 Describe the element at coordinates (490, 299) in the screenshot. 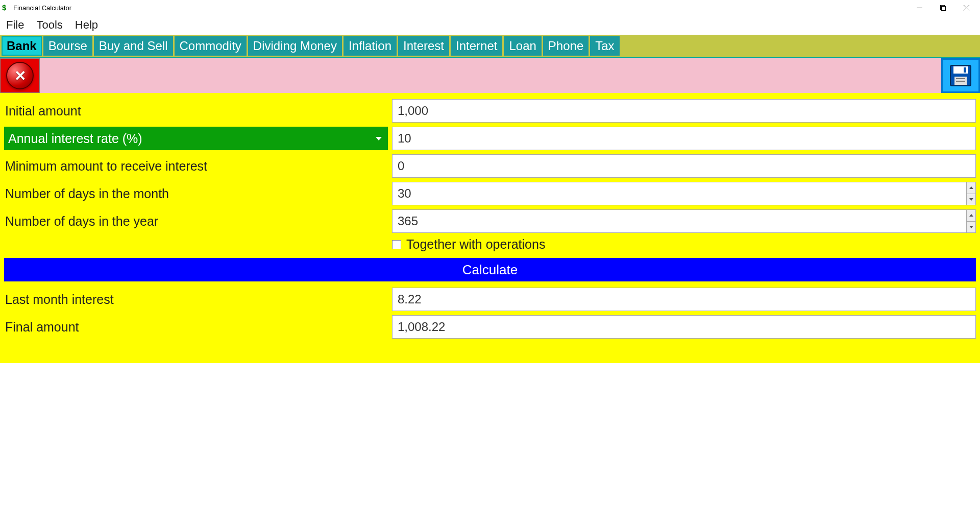

I see `row-last-month: Last month interest` at that location.